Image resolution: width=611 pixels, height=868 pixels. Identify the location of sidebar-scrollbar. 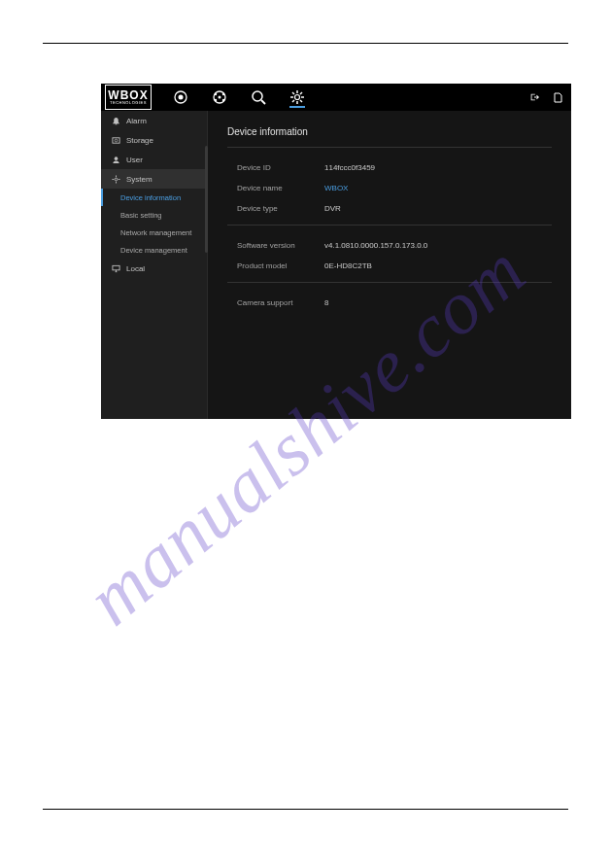
(206, 199).